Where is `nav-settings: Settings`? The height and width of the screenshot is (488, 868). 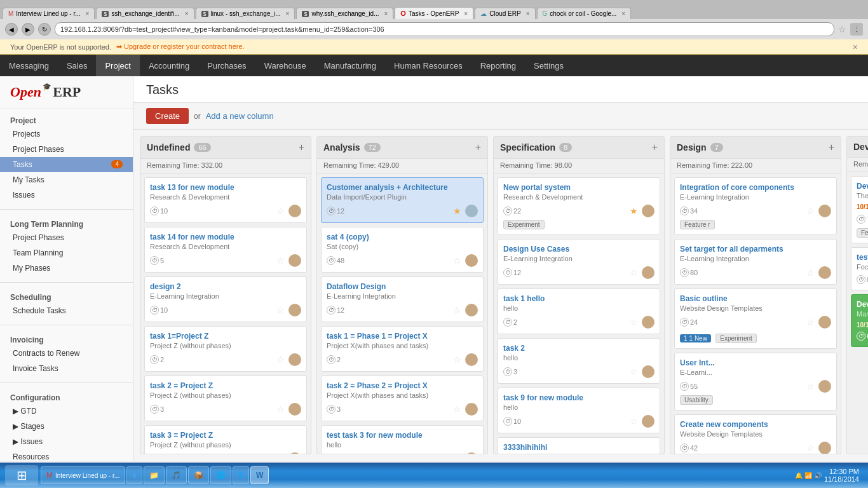 nav-settings: Settings is located at coordinates (549, 65).